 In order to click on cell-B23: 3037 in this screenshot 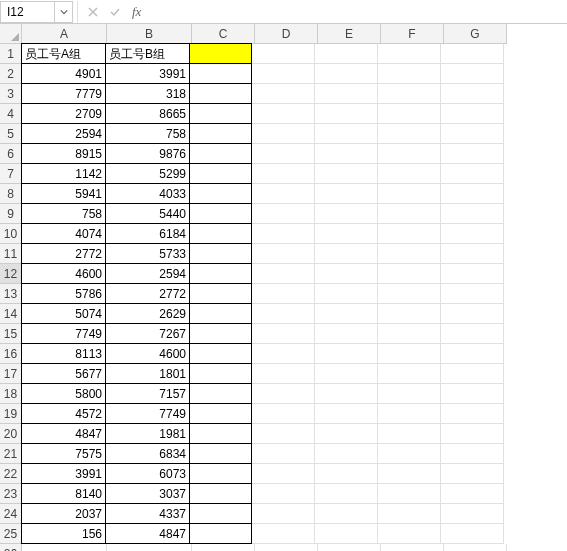, I will do `click(148, 494)`.